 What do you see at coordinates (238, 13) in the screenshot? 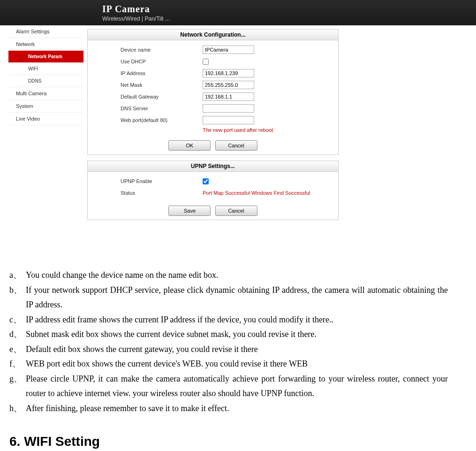
I see `app-header: IP Camera Wireless/Wired | Pan/Tilt ...` at bounding box center [238, 13].